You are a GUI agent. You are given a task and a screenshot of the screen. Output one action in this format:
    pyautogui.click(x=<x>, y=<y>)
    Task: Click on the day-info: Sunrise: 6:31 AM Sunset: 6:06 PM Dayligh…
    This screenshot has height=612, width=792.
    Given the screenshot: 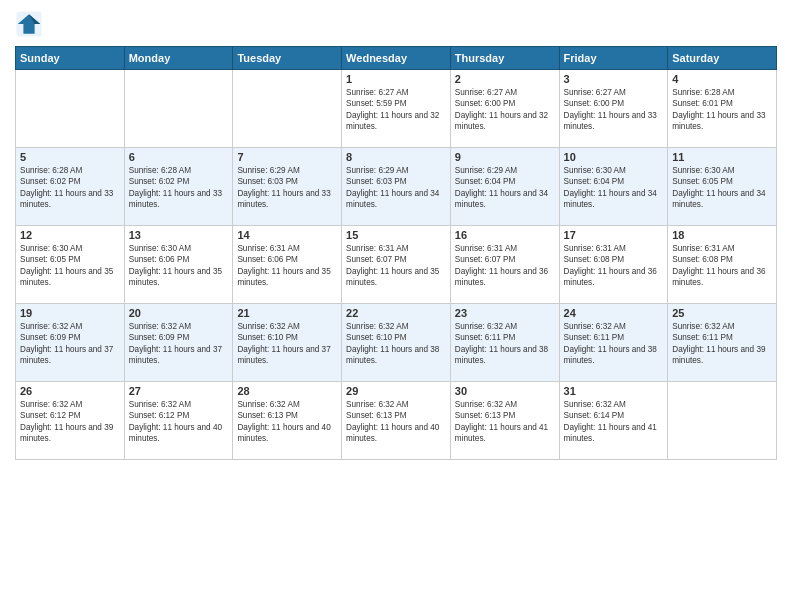 What is the action you would take?
    pyautogui.click(x=287, y=266)
    